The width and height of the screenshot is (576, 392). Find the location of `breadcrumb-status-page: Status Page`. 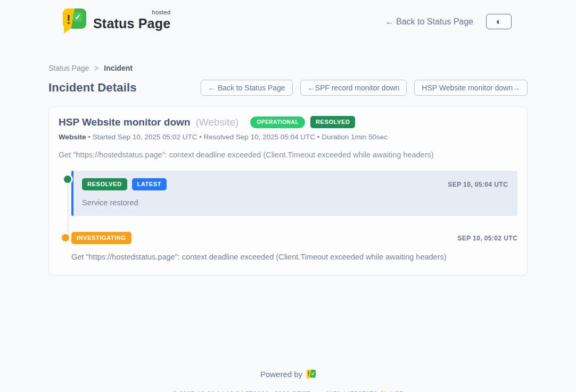

breadcrumb-status-page: Status Page is located at coordinates (69, 68).